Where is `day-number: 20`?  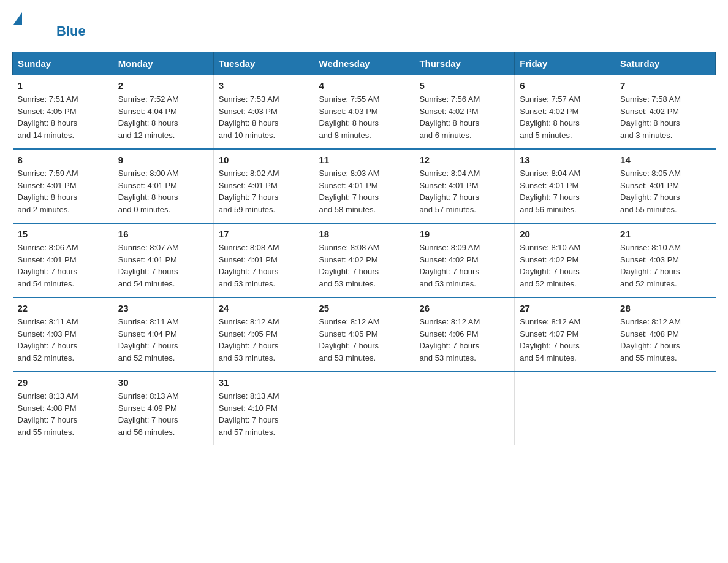 day-number: 20 is located at coordinates (565, 234).